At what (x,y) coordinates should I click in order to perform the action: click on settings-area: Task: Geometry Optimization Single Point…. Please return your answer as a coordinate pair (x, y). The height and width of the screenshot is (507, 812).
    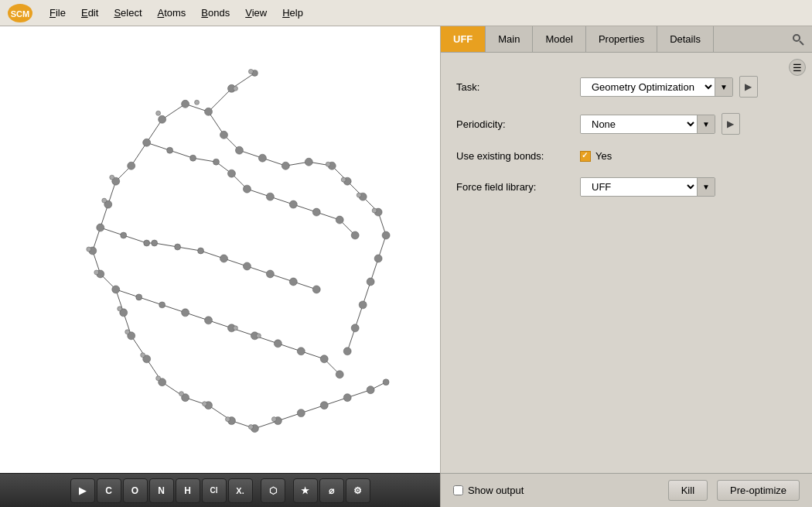
    Looking at the image, I should click on (626, 144).